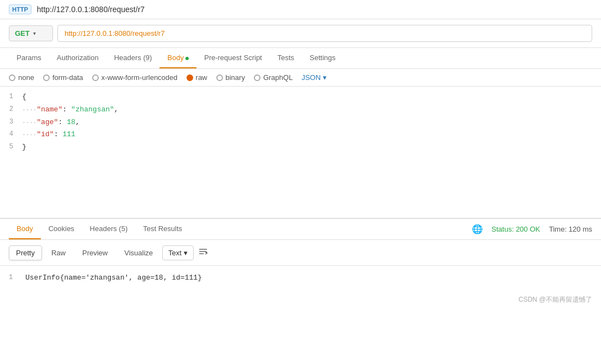 Image resolution: width=601 pixels, height=364 pixels. What do you see at coordinates (46, 78) in the screenshot?
I see `radio-circle-form-data` at bounding box center [46, 78].